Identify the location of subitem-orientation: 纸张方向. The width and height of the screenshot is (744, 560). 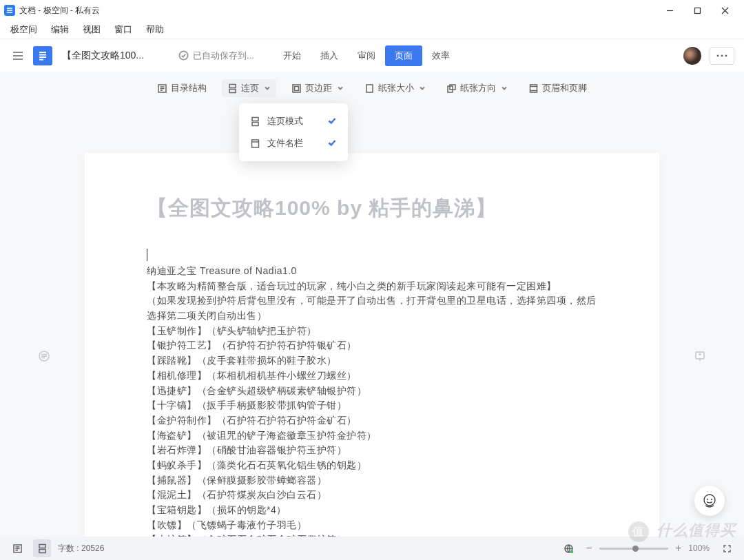
(477, 88).